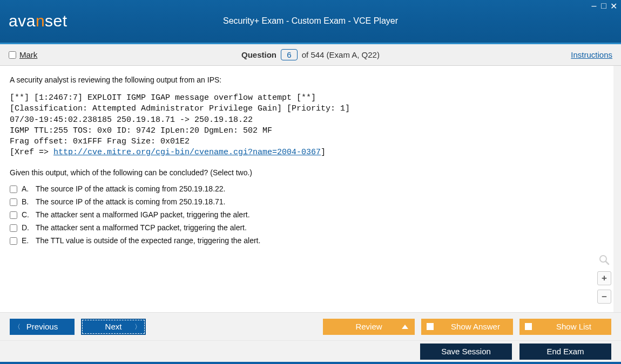 The image size is (621, 364). What do you see at coordinates (26, 189) in the screenshot?
I see `answer-letter: A.` at bounding box center [26, 189].